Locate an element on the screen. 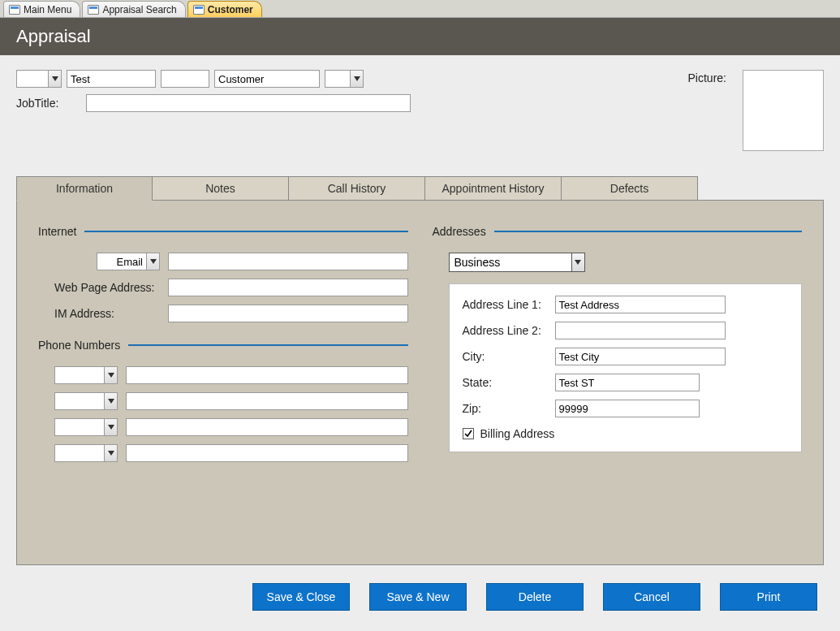 The width and height of the screenshot is (840, 631). webpage-input is located at coordinates (288, 287).